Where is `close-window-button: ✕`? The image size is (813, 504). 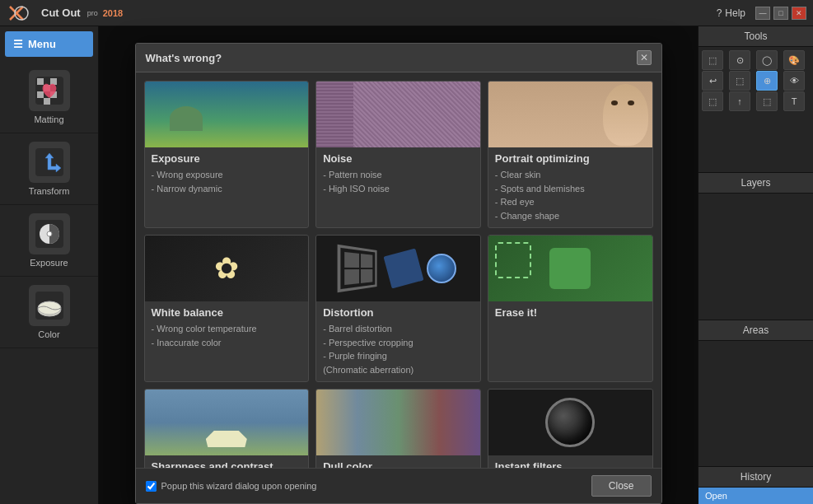
close-window-button: ✕ is located at coordinates (799, 13).